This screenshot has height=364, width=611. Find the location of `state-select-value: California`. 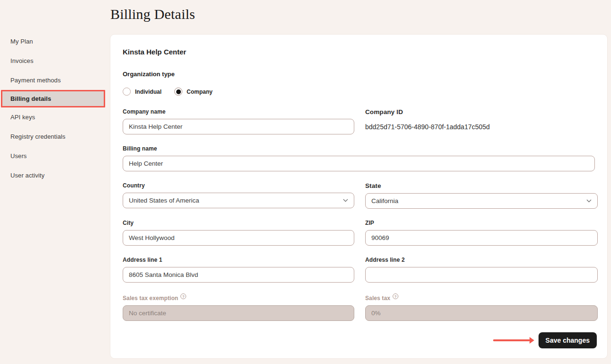

state-select-value: California is located at coordinates (385, 201).